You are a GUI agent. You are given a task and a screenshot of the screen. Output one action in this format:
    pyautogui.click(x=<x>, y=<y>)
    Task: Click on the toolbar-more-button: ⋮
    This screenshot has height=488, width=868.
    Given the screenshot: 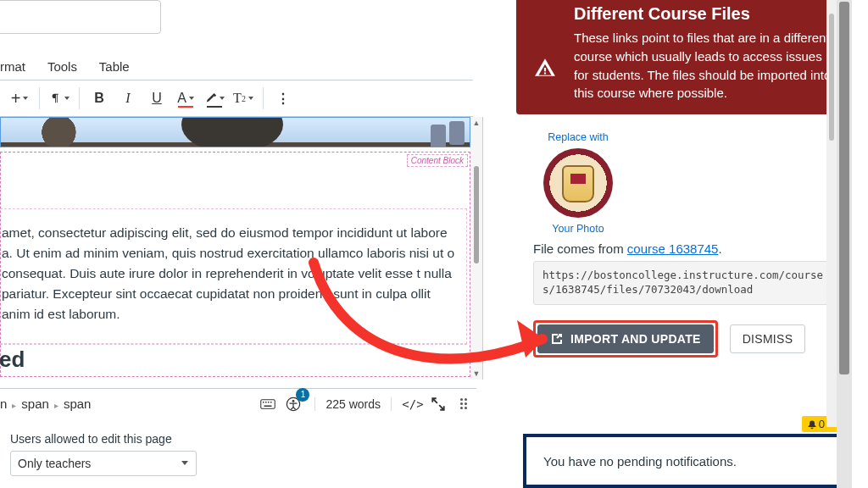 What is the action you would take?
    pyautogui.click(x=283, y=98)
    